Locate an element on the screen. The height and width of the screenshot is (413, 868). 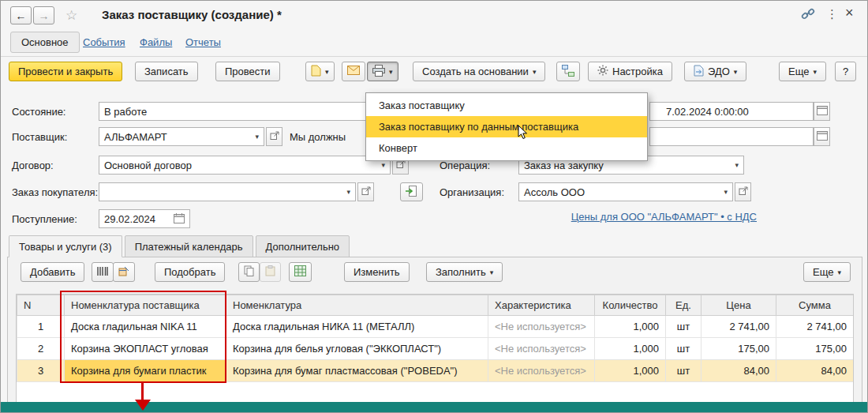
table-more-button: Еще ▾ is located at coordinates (827, 272).